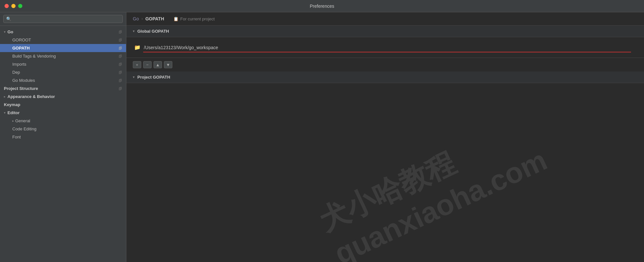 This screenshot has width=644, height=262. Describe the element at coordinates (63, 89) in the screenshot. I see `sidebar-item-project-structure: Project Structure 🗐` at that location.